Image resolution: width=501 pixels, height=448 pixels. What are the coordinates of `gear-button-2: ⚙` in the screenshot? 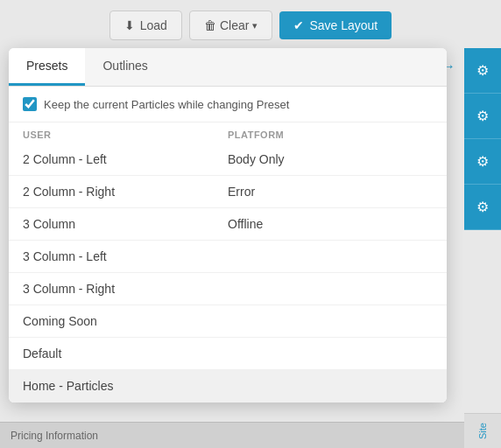 It's located at (483, 116).